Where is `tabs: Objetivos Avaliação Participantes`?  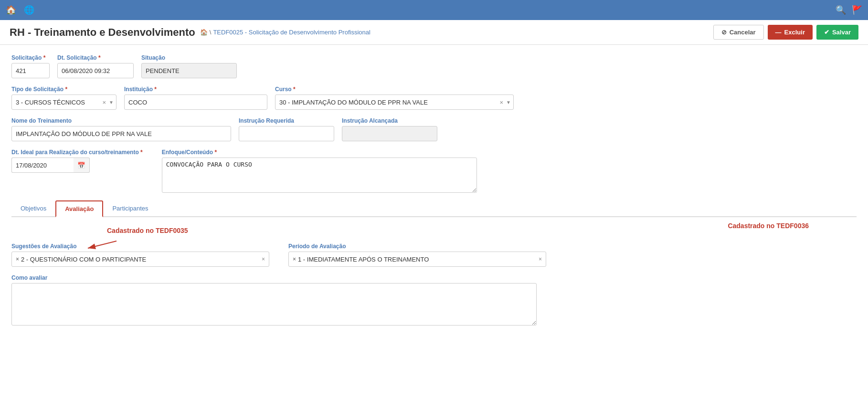
tabs: Objetivos Avaliação Participantes is located at coordinates (434, 209).